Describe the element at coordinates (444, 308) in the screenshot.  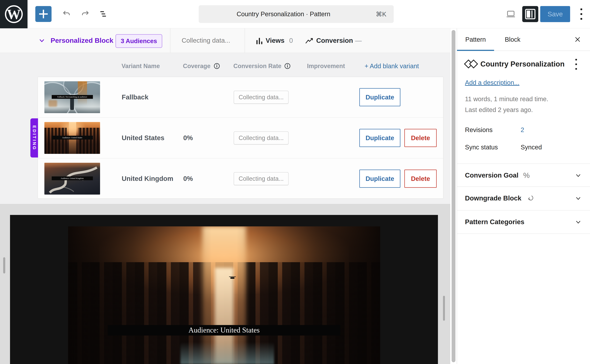
I see `canvas-right-scrollbar` at that location.